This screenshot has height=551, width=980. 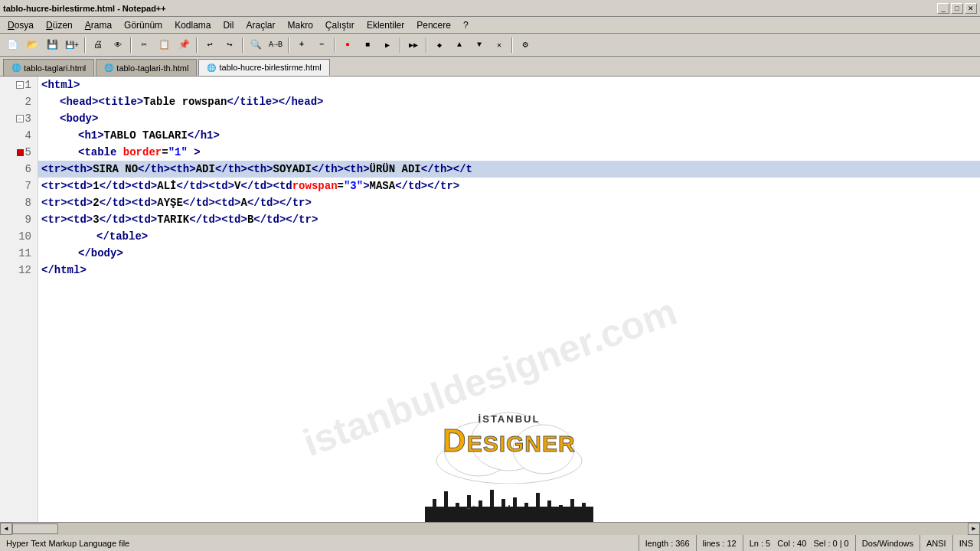 What do you see at coordinates (143, 25) in the screenshot?
I see `menu-gorunum: Görünüm` at bounding box center [143, 25].